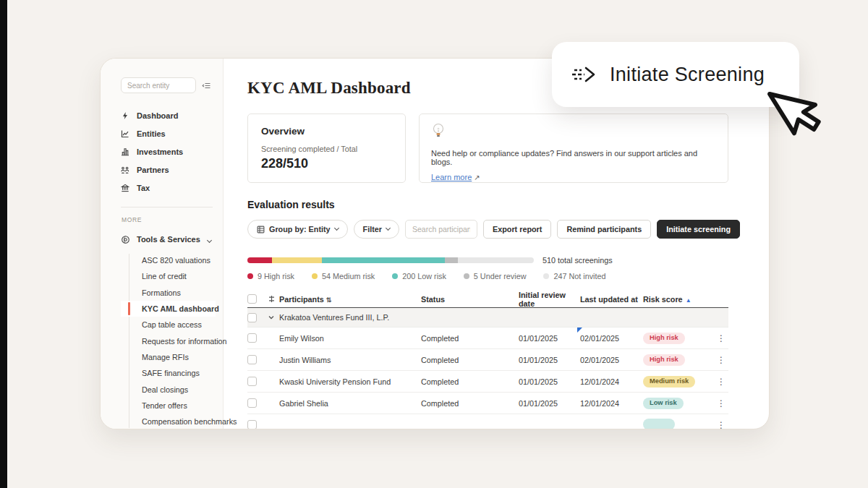 The image size is (868, 488). I want to click on table-row: Emily Wilson Completed 01/01/2025 02/01/…, so click(488, 338).